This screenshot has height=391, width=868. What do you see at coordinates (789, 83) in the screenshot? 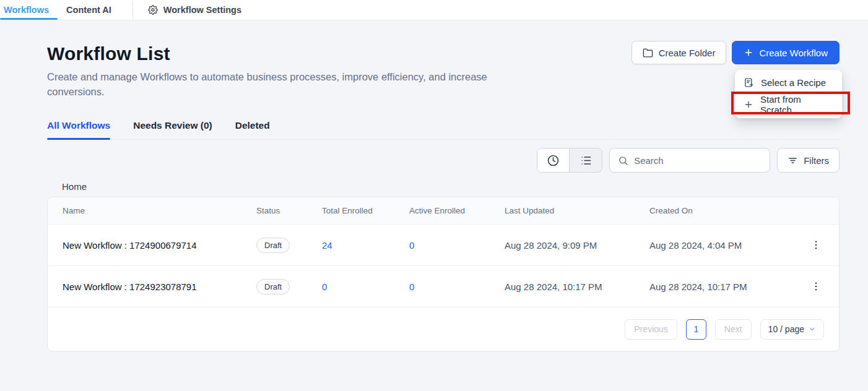
I see `menu-item-select-a-recipe: Select a Recipe` at bounding box center [789, 83].